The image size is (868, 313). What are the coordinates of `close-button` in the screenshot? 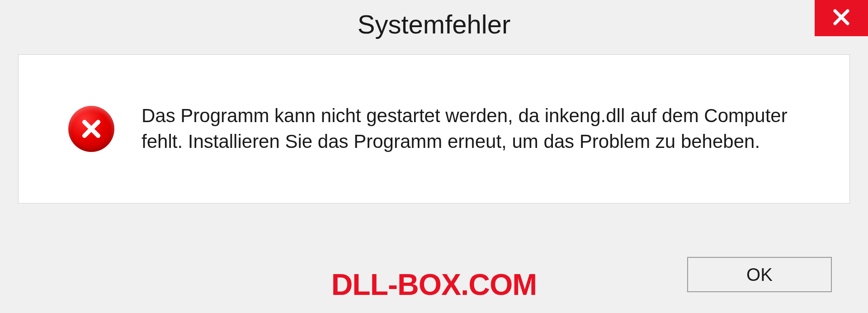 It's located at (841, 18).